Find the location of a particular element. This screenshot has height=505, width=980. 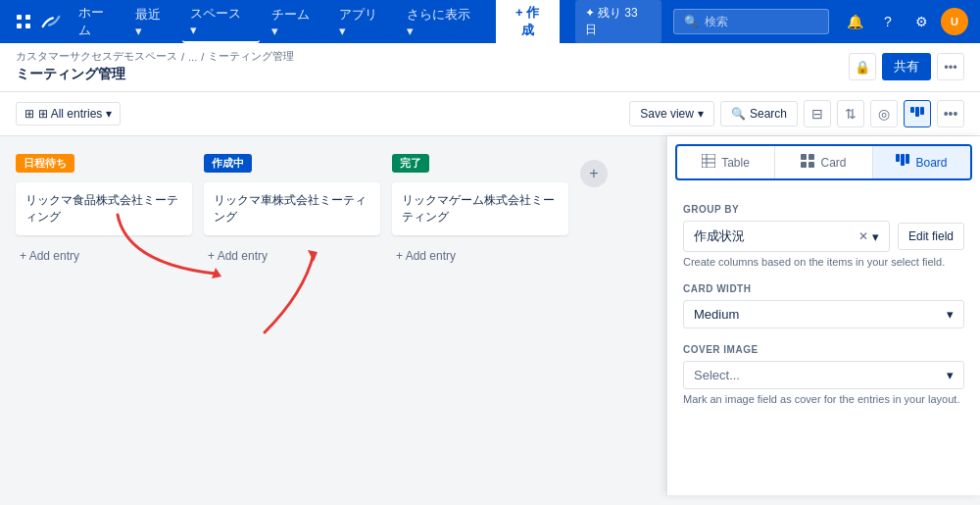

nav-apps: アプリ ▾ is located at coordinates (363, 22).